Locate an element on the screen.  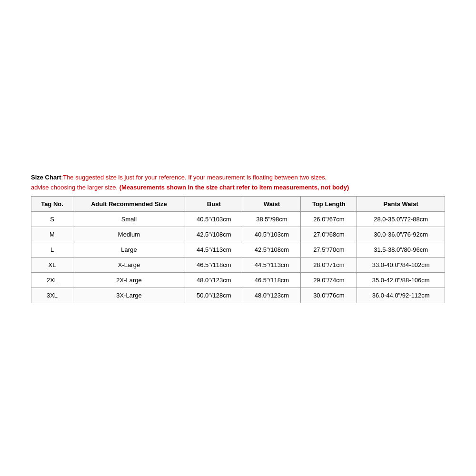
table-cell: 2X-Large is located at coordinates (129, 280).